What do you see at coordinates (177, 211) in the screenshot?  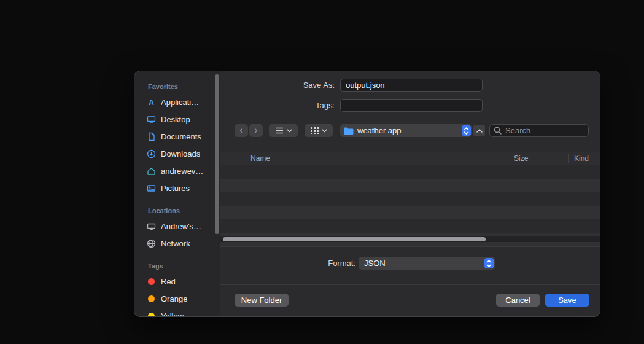 I see `sidebar-section-locations: Locations` at bounding box center [177, 211].